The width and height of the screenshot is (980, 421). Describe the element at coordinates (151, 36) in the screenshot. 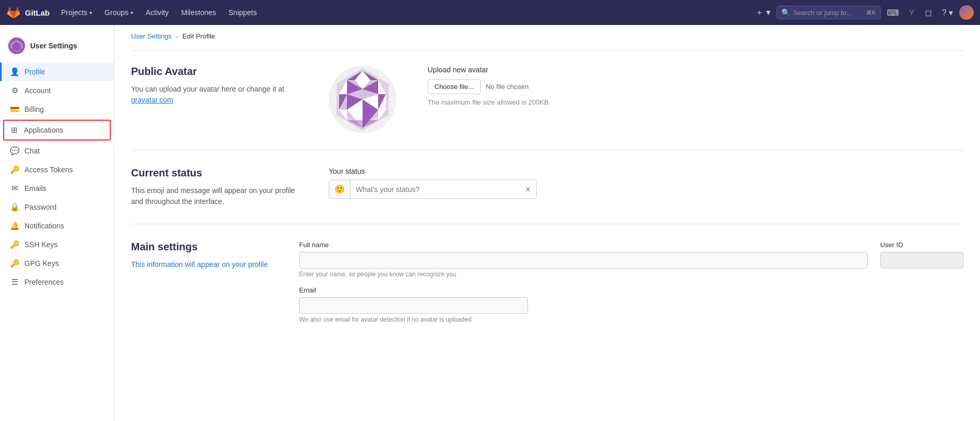

I see `breadcrumb-parent: User Settings` at that location.